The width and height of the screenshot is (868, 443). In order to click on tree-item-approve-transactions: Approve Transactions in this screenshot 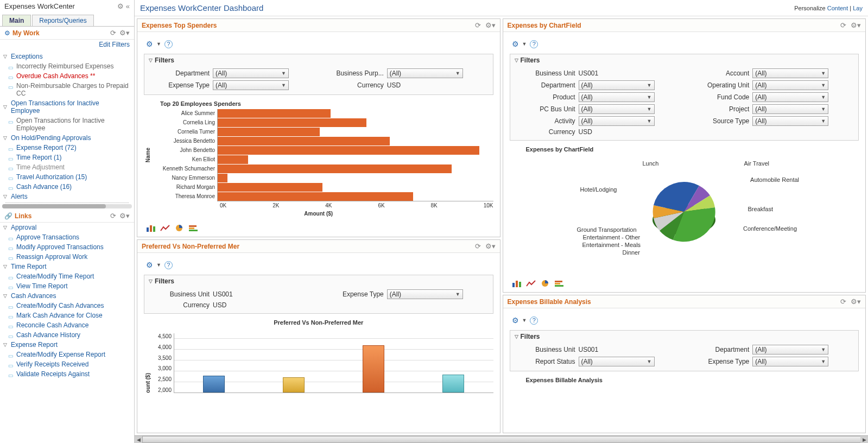, I will do `click(67, 237)`.